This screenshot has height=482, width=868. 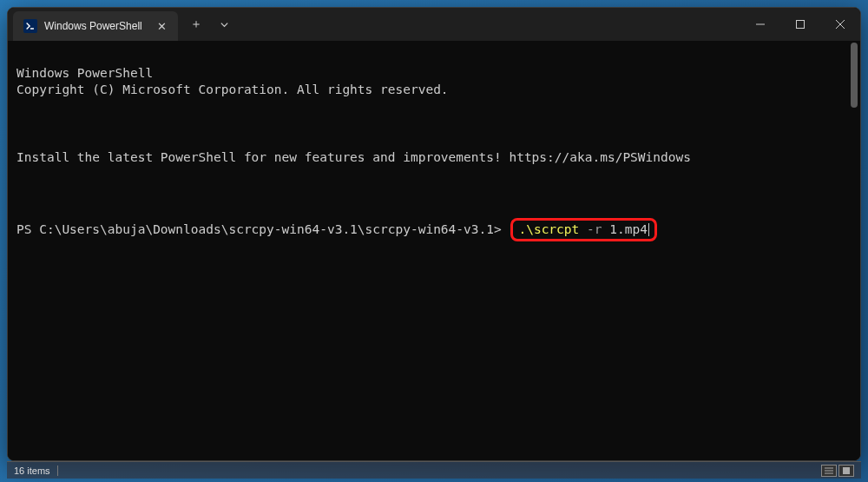 I want to click on maximize-button, so click(x=800, y=24).